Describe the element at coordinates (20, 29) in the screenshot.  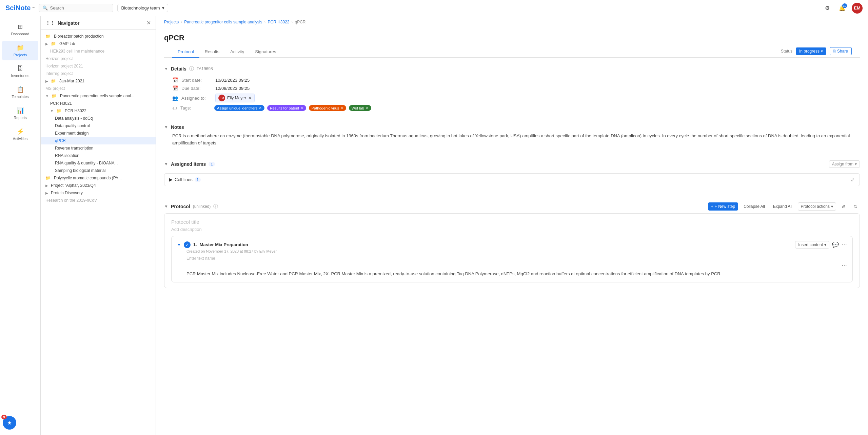
I see `sidebar-item-dashboard: ⊞ Dashboard` at that location.